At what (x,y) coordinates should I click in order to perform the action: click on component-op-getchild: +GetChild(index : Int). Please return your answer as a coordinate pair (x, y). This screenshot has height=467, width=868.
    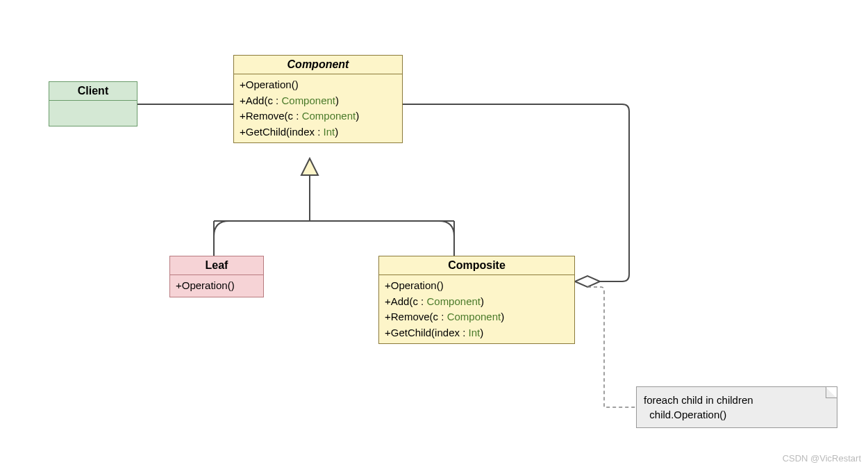
    Looking at the image, I should click on (318, 132).